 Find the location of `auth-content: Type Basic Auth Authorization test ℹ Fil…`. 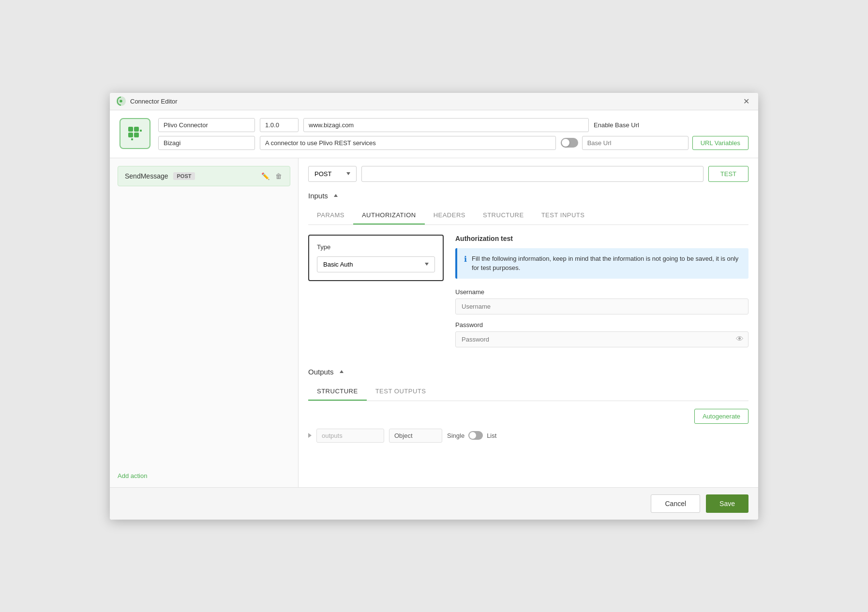

auth-content: Type Basic Auth Authorization test ℹ Fil… is located at coordinates (528, 294).